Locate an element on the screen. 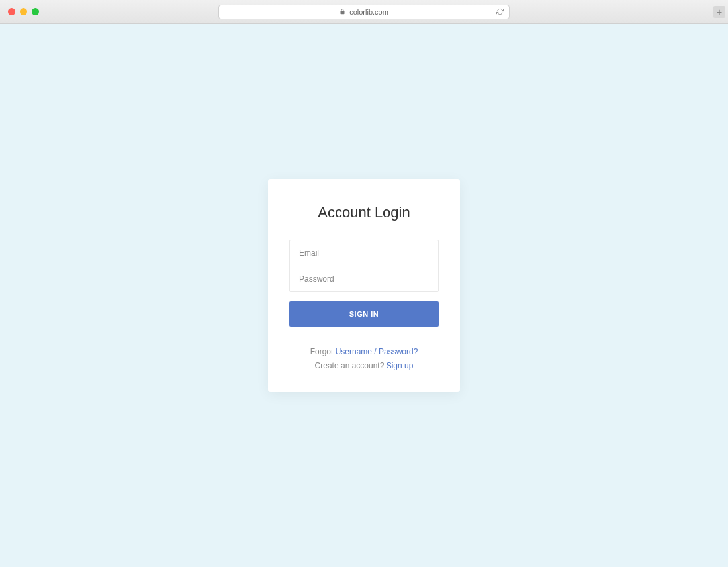 Image resolution: width=728 pixels, height=567 pixels. login-card: Account Login SIGN IN Forgot Username / … is located at coordinates (364, 285).